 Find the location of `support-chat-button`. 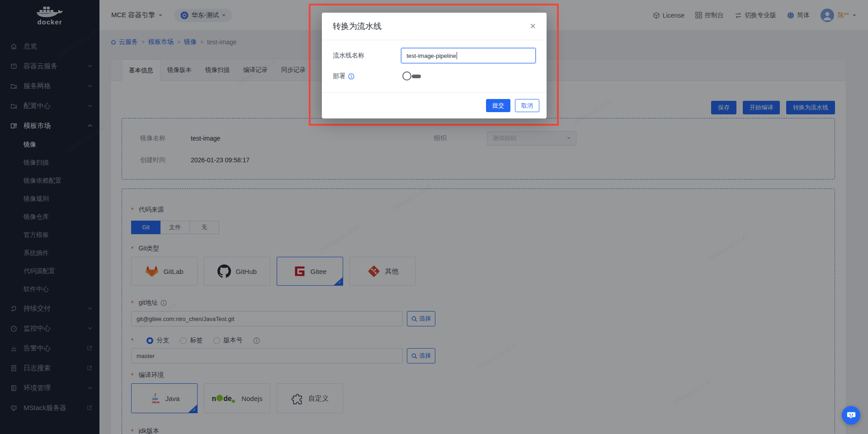

support-chat-button is located at coordinates (851, 415).